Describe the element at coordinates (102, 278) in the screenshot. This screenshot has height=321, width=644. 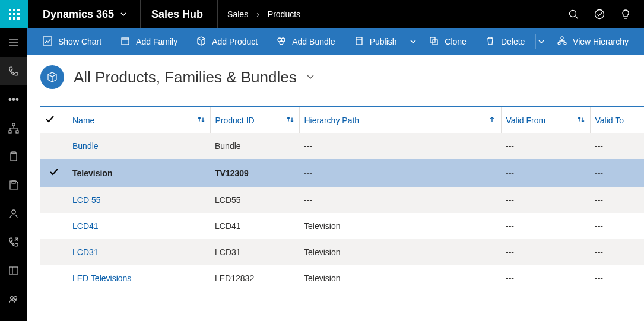
I see `row-name-link: LED Televisions` at that location.